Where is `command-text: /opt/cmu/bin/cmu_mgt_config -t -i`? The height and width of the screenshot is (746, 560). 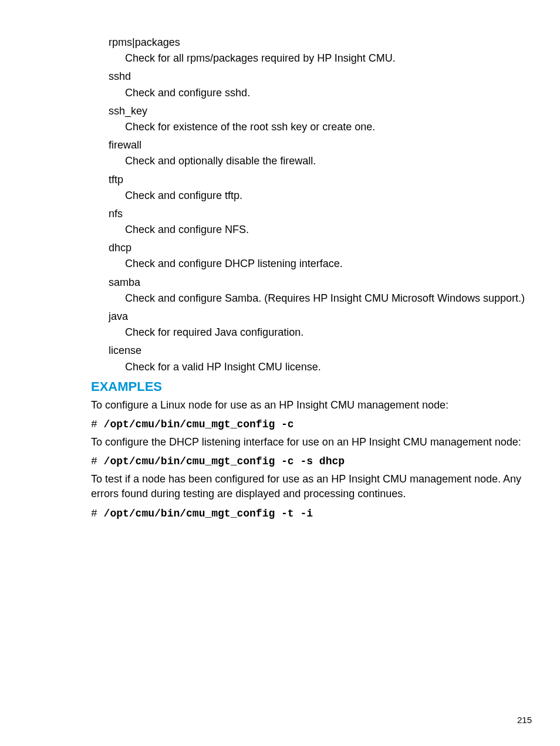 command-text: /opt/cmu/bin/cmu_mgt_config -t -i is located at coordinates (208, 514).